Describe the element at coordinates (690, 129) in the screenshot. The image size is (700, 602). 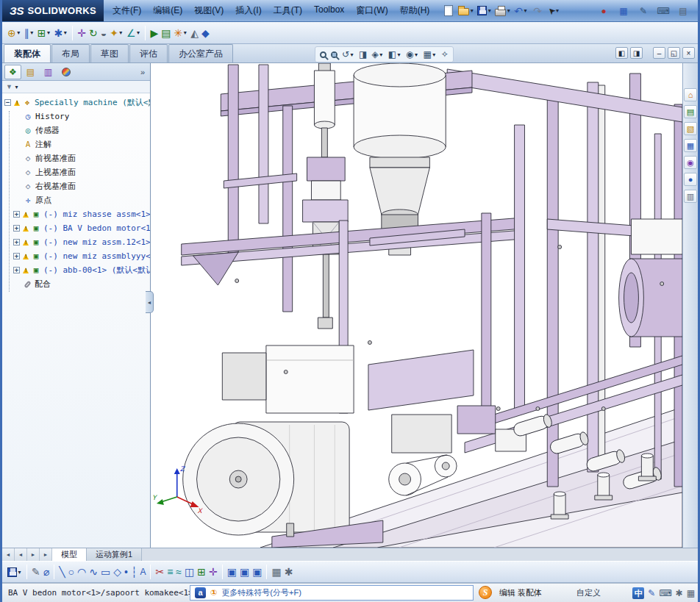
I see `file-explorer-button: ▧` at that location.